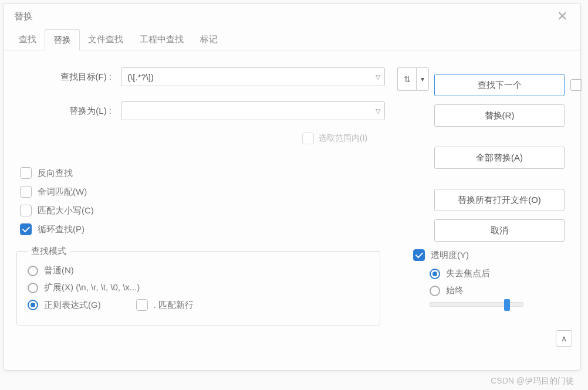  What do you see at coordinates (50, 271) in the screenshot?
I see `mode-normal: 普通(N)` at bounding box center [50, 271].